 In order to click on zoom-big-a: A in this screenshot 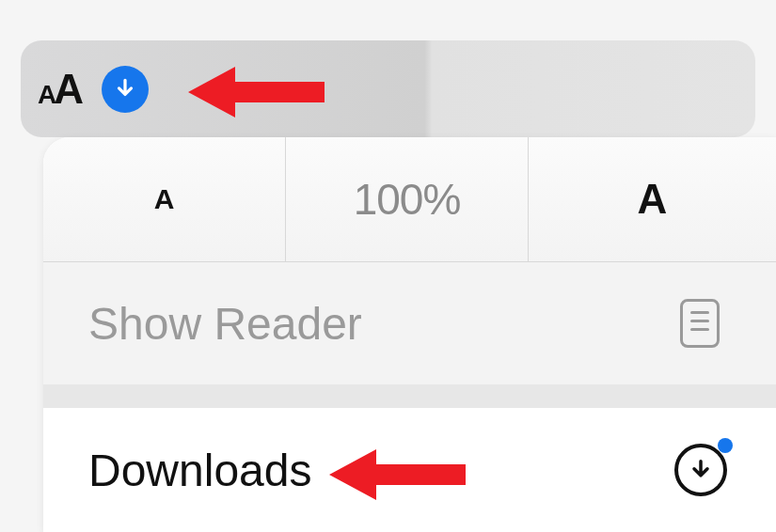, I will do `click(653, 199)`.